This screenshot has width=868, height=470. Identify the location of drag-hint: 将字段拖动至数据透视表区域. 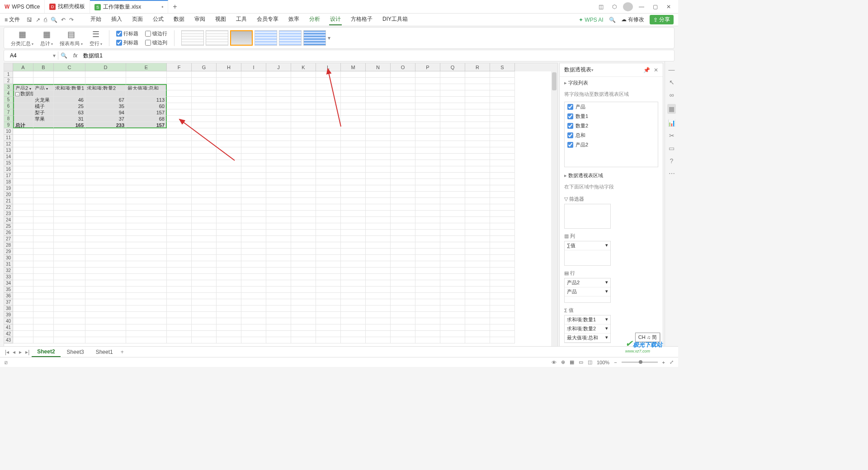
(611, 94).